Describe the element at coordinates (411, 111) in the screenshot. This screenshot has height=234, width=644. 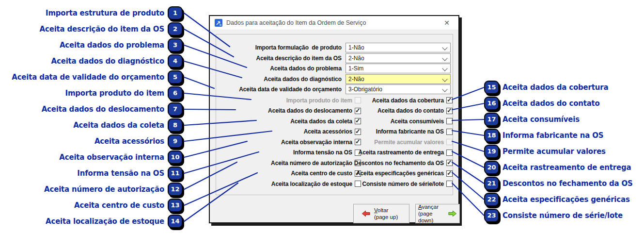
I see `checkbox-label: Aceita dados do contato` at that location.